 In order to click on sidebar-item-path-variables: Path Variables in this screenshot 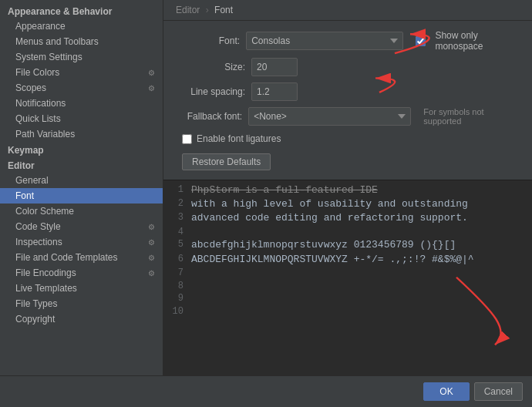, I will do `click(82, 134)`.